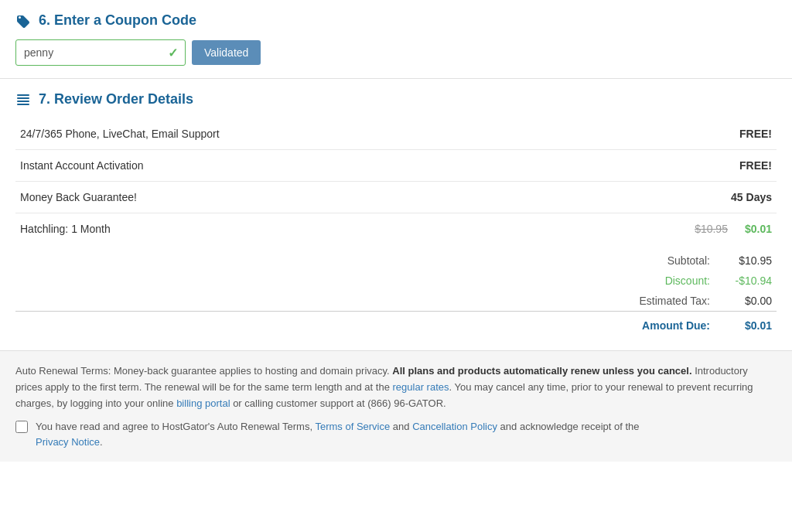  Describe the element at coordinates (68, 442) in the screenshot. I see `privacy-notice-link: Privacy Notice` at that location.